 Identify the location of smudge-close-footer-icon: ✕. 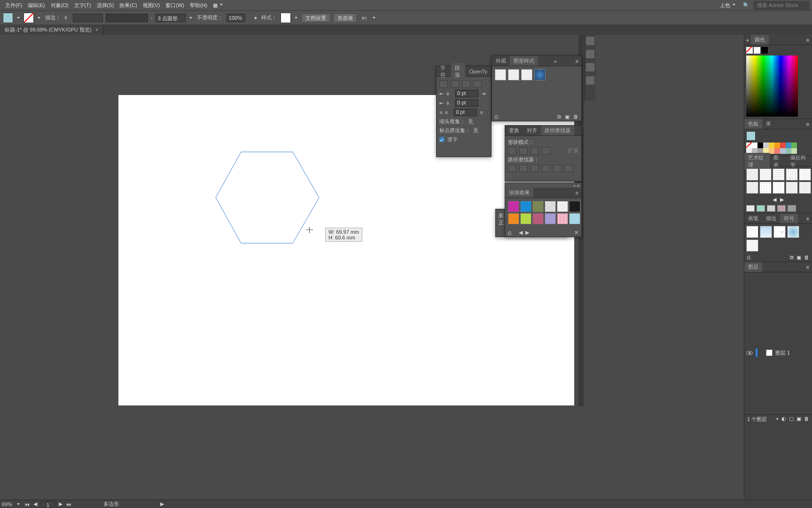
(576, 232).